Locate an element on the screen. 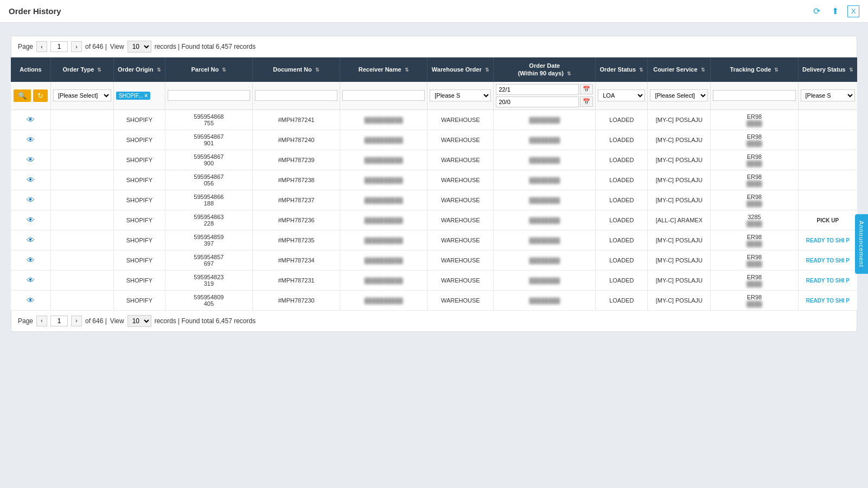  parcel-no-9: 595954823319 is located at coordinates (208, 280).